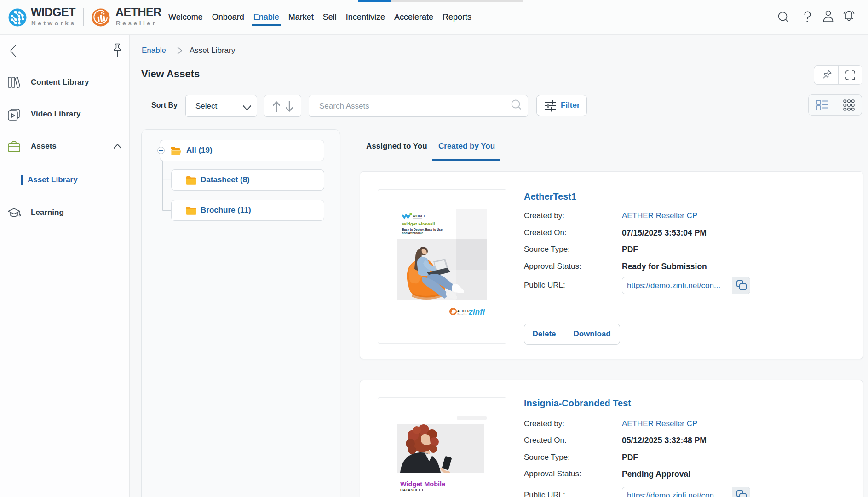 This screenshot has width=868, height=497. I want to click on svg-text: WIDGET, so click(419, 216).